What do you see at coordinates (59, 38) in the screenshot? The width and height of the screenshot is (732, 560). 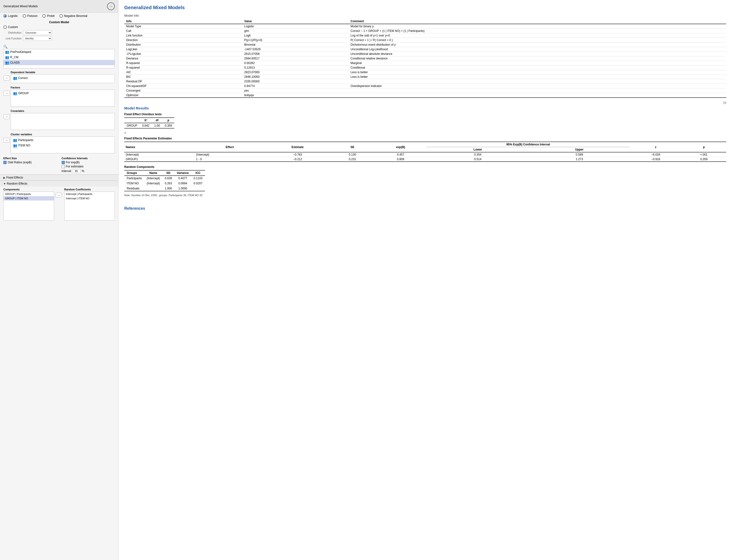 I see `link-function-row: Link Function Identity Logit Log` at bounding box center [59, 38].